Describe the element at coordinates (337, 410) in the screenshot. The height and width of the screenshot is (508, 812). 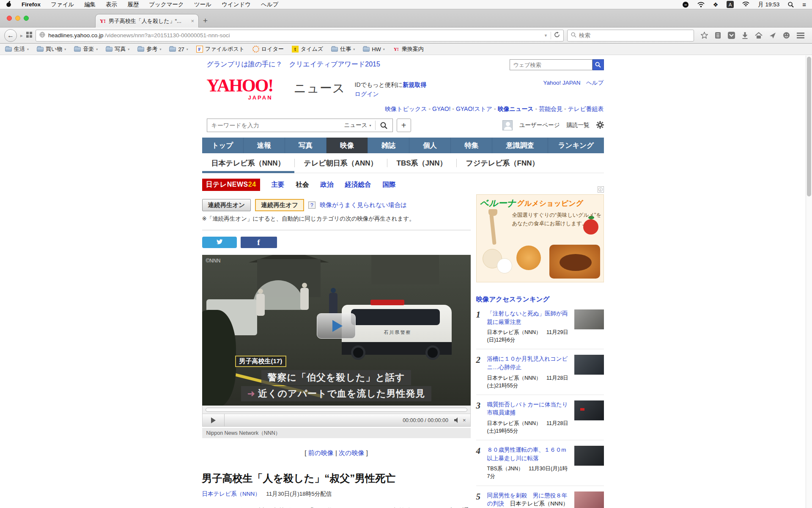
I see `progress-track` at that location.